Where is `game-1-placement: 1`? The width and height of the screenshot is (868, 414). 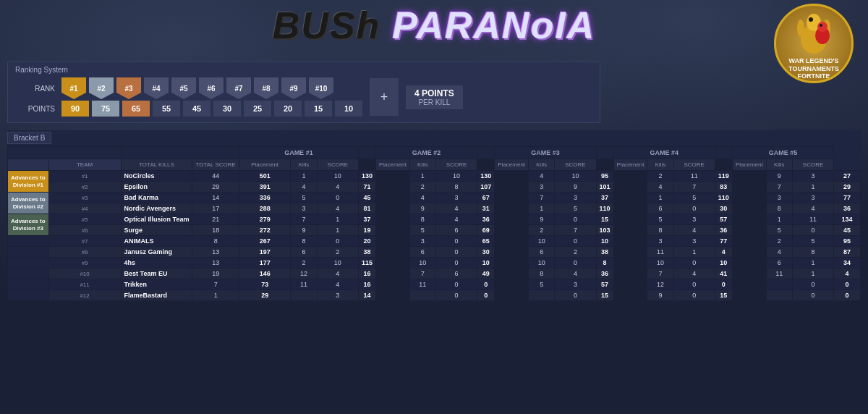
game-1-placement: 1 is located at coordinates (304, 177).